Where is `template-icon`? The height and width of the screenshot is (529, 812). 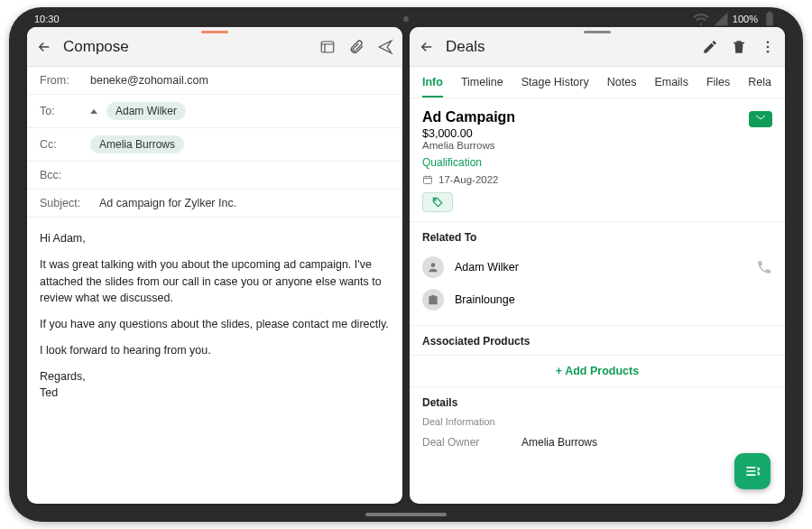
template-icon is located at coordinates (328, 47).